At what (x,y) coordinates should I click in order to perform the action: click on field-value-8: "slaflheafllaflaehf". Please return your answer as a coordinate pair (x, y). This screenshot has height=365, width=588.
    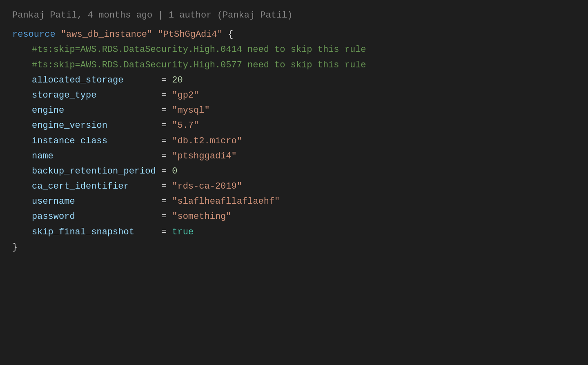
    Looking at the image, I should click on (226, 202).